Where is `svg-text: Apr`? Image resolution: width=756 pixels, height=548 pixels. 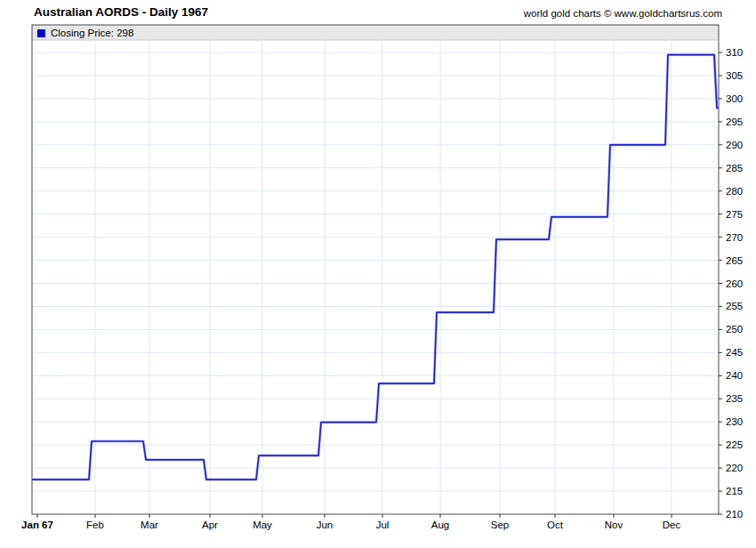
svg-text: Apr is located at coordinates (210, 525).